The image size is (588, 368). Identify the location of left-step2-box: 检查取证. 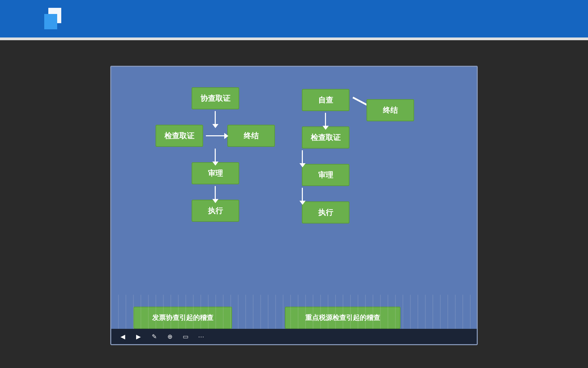
(179, 136).